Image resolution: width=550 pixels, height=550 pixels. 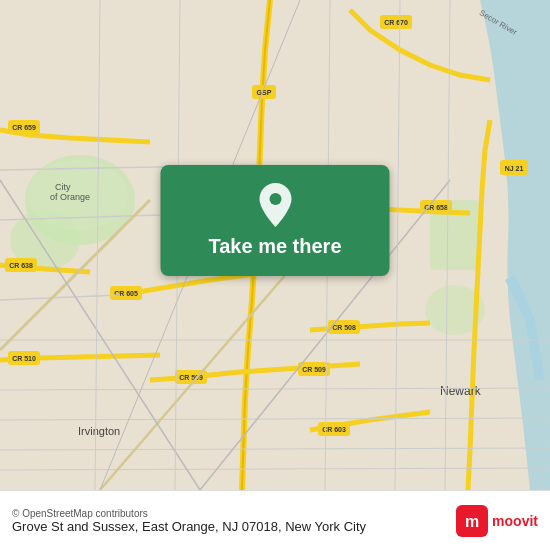 What do you see at coordinates (274, 246) in the screenshot?
I see `button-label: Take me there` at bounding box center [274, 246].